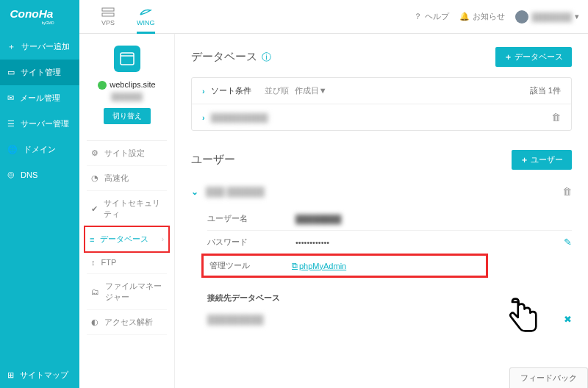  I want to click on switch-button: 切り替え, so click(127, 116).